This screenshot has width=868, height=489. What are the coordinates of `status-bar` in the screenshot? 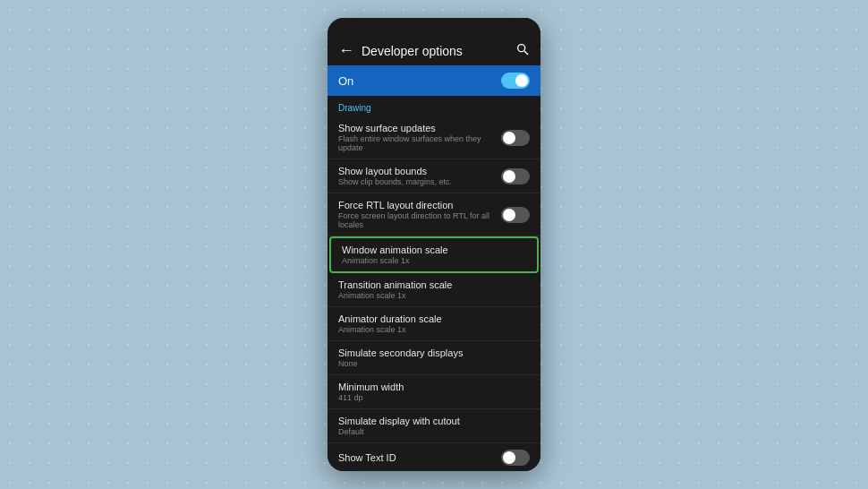 It's located at (434, 27).